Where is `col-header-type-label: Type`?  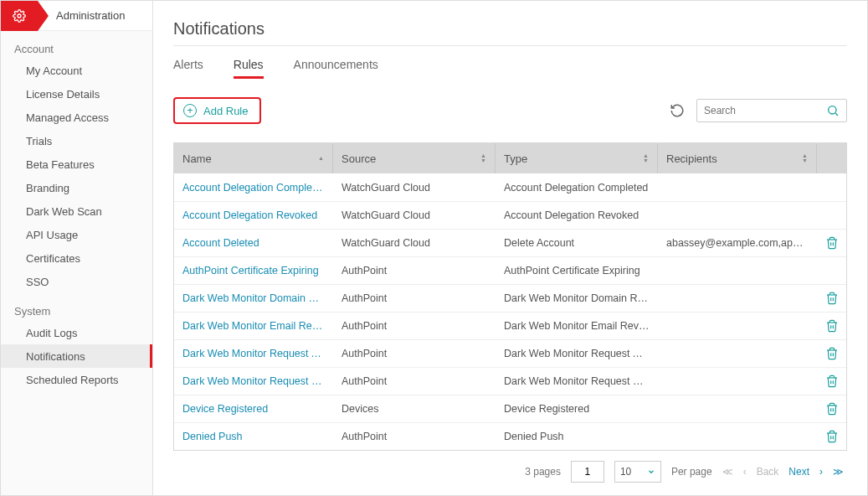 col-header-type-label: Type is located at coordinates (516, 159).